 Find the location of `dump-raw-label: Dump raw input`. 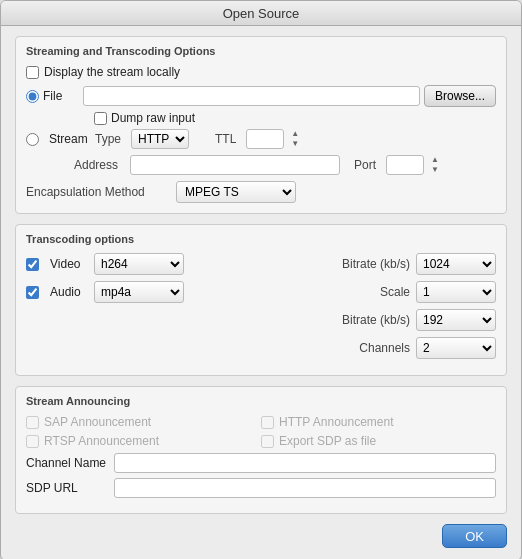

dump-raw-label: Dump raw input is located at coordinates (153, 118).